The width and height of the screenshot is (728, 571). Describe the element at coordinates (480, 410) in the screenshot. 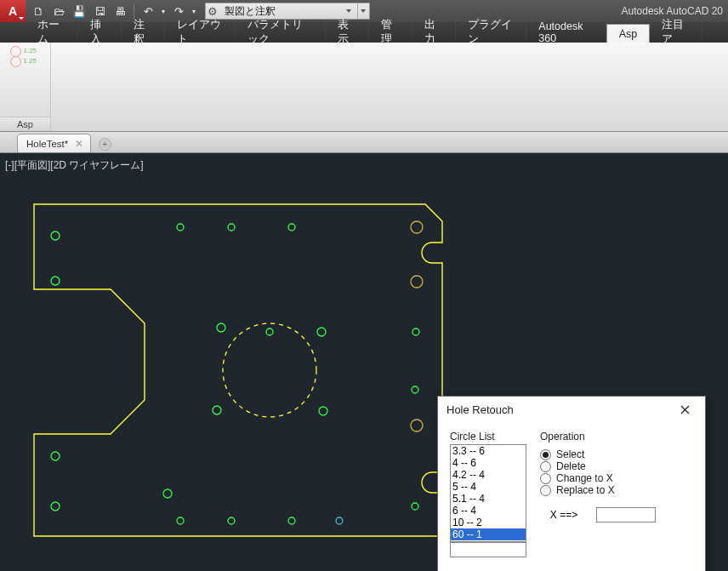

I see `dialog-title: Hole Retouch` at that location.